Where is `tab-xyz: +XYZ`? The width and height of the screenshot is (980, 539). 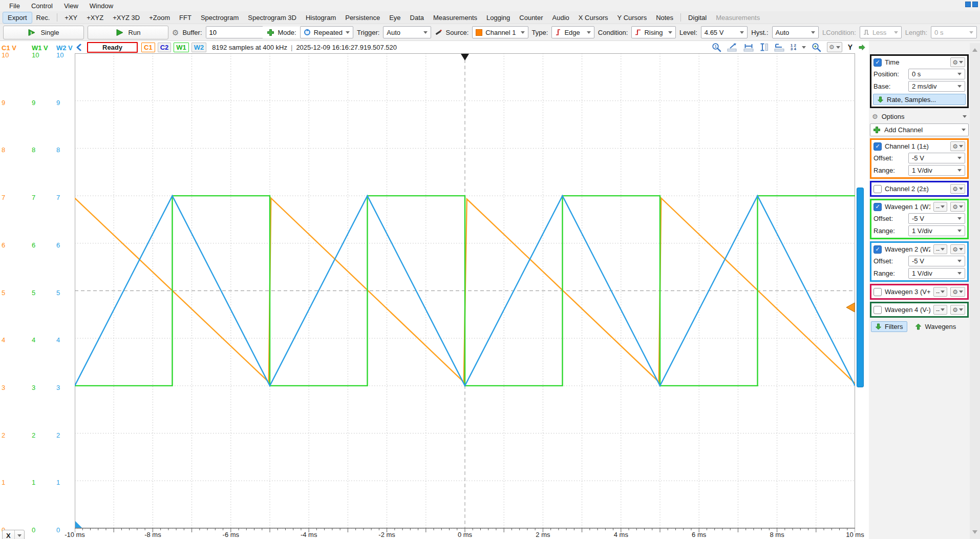 tab-xyz: +XYZ is located at coordinates (95, 17).